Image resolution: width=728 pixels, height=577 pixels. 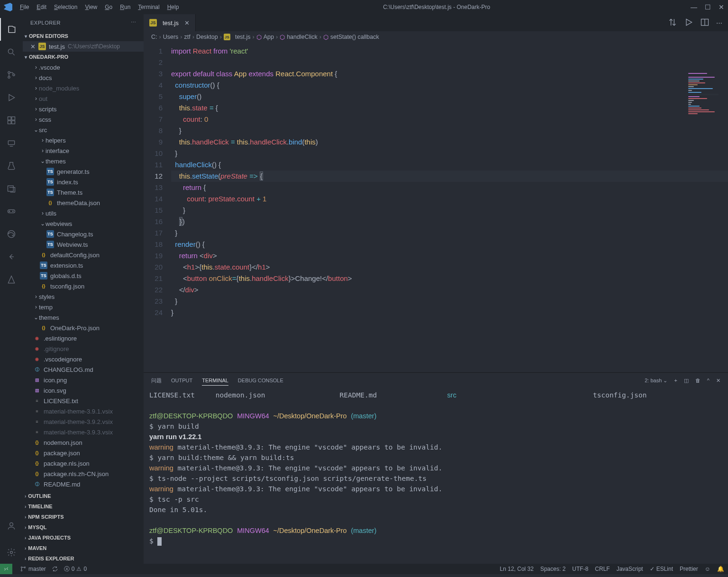 What do you see at coordinates (83, 265) in the screenshot?
I see `file-extension-ts: TSextension.ts` at bounding box center [83, 265].